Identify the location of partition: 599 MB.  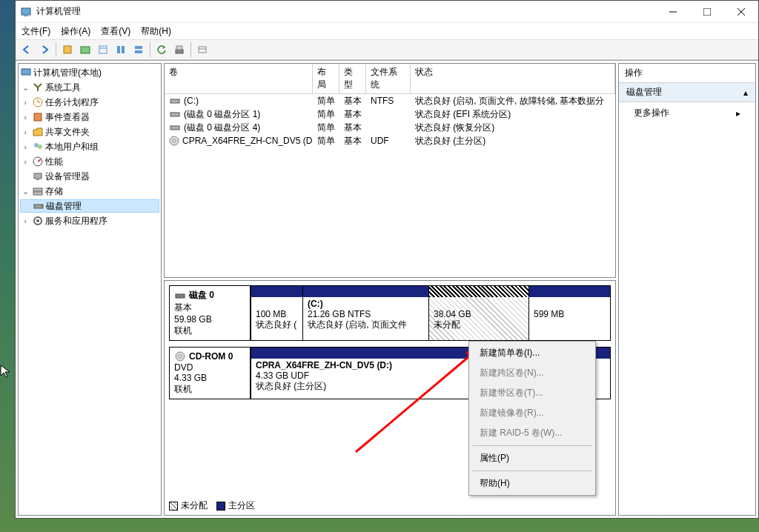
(569, 313).